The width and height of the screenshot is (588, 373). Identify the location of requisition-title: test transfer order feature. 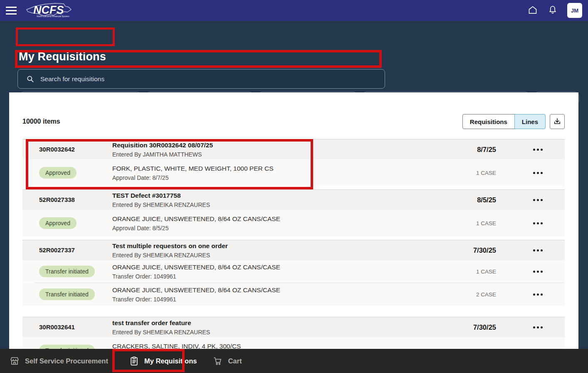
(277, 323).